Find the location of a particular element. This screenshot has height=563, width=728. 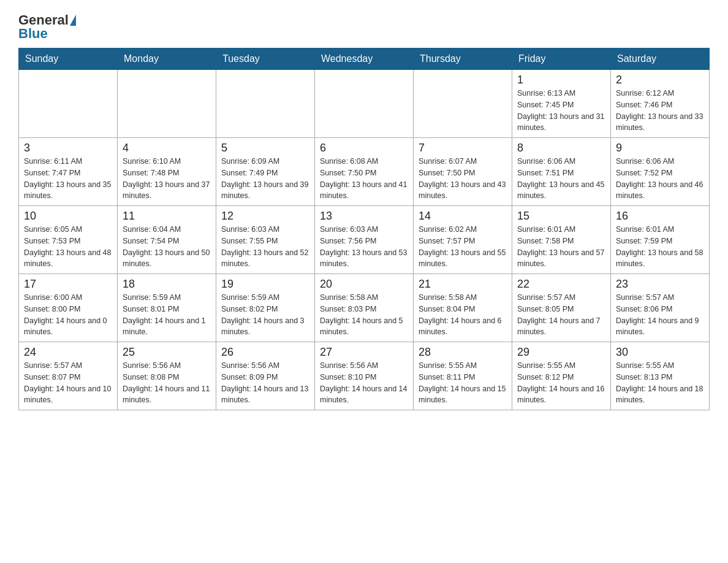

logo-blue-text: Blue is located at coordinates (33, 34).